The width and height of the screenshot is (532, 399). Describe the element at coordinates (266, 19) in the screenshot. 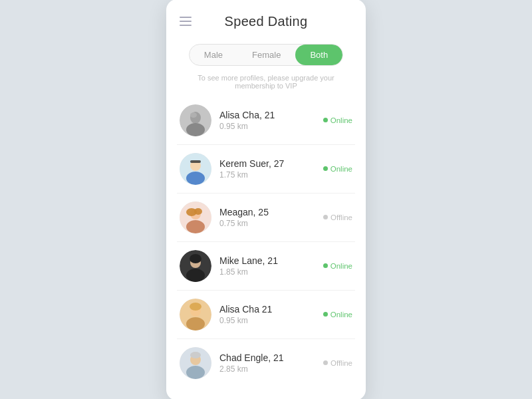

I see `app-header: Speed Dating` at that location.